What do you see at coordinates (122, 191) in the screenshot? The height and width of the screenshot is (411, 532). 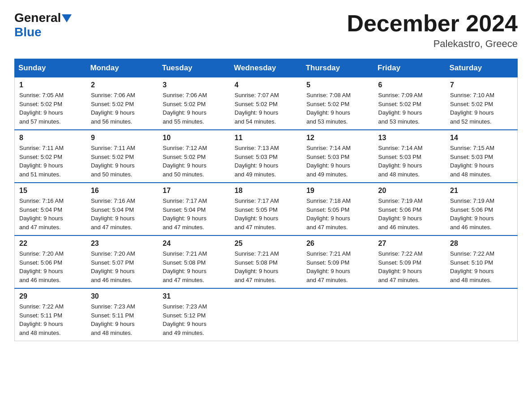 I see `day-number: 16` at bounding box center [122, 191].